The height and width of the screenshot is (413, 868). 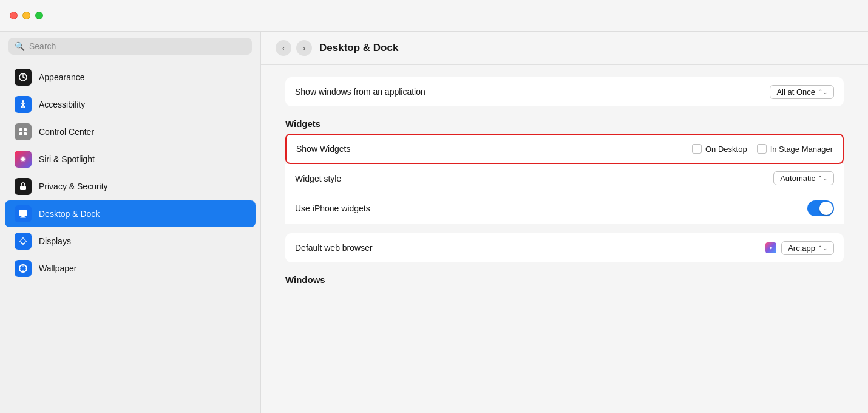 What do you see at coordinates (62, 104) in the screenshot?
I see `sidebar-item-label-accessibility: Accessibility` at bounding box center [62, 104].